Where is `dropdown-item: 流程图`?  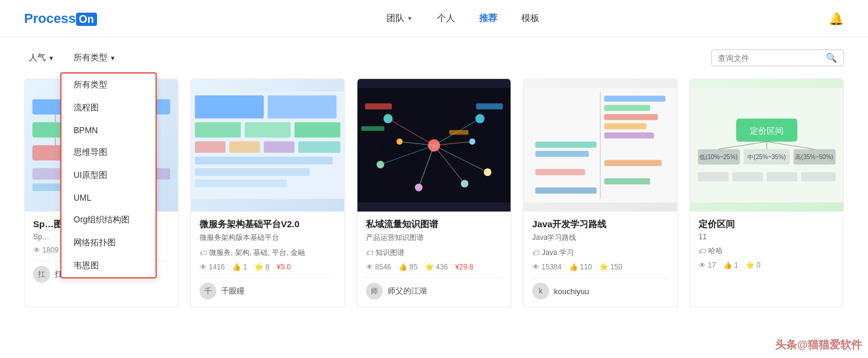 dropdown-item: 流程图 is located at coordinates (108, 108).